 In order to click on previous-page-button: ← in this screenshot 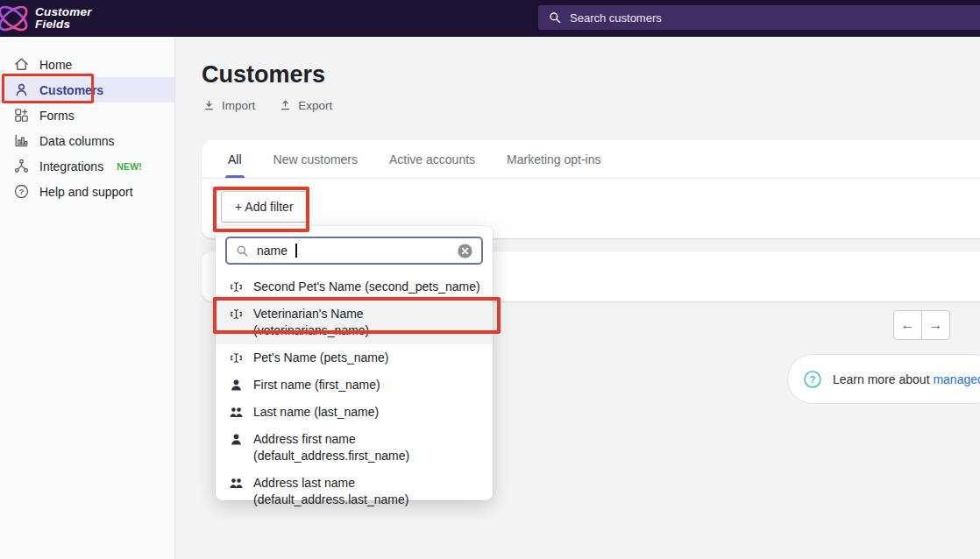, I will do `click(908, 325)`.